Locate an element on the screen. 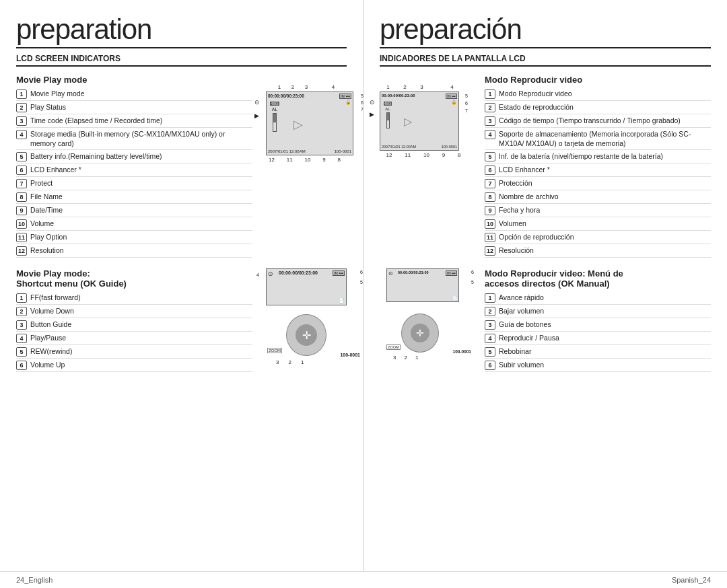  list-item: 2Bajar volumen is located at coordinates (598, 312).